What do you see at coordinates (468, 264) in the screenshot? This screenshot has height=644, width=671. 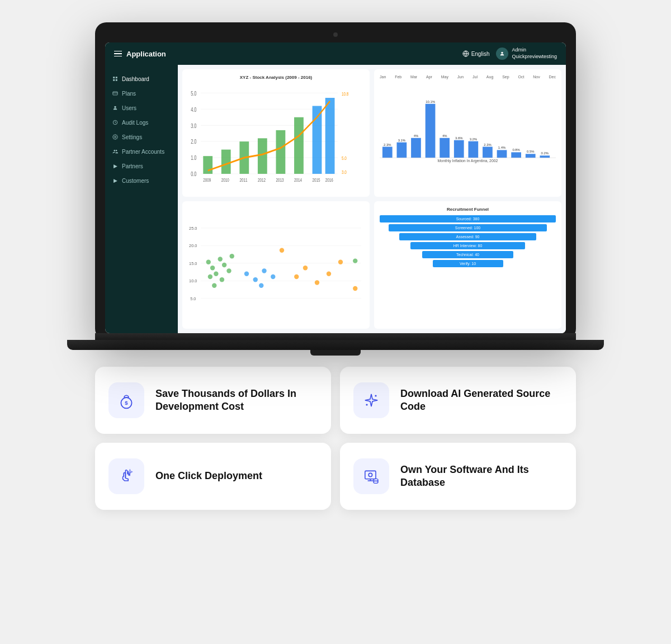 I see `funnel-stage-6: Verify: 10` at bounding box center [468, 264].